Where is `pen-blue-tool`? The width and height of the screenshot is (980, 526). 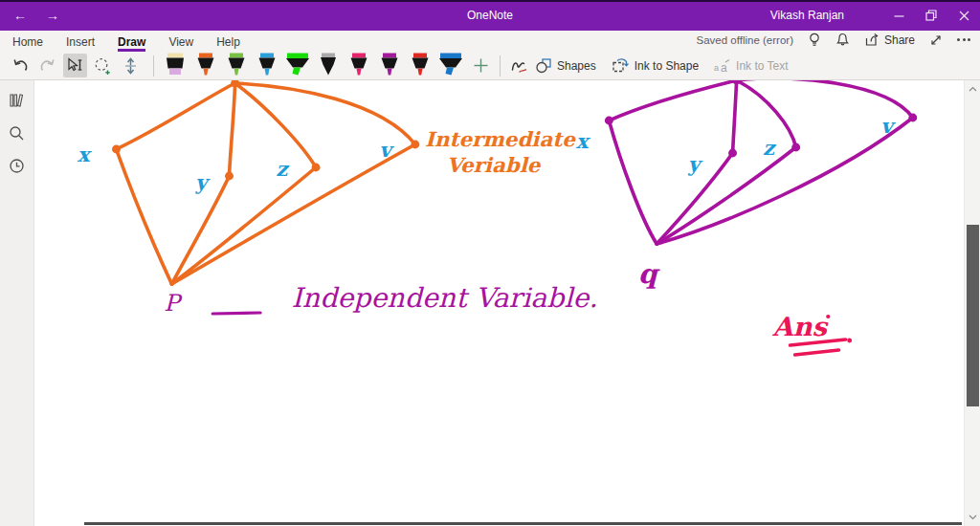 pen-blue-tool is located at coordinates (266, 65).